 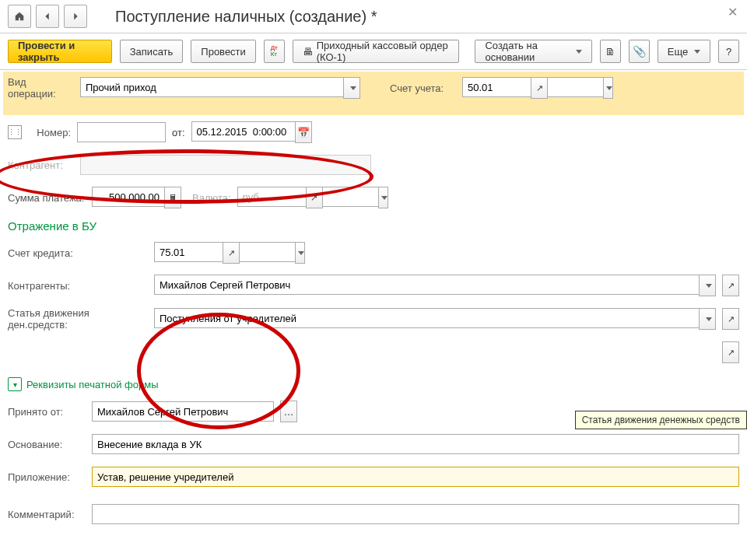 What do you see at coordinates (377, 51) in the screenshot?
I see `print-order-button: 🖶 Приходный кассовый ордер (КО-1)` at bounding box center [377, 51].